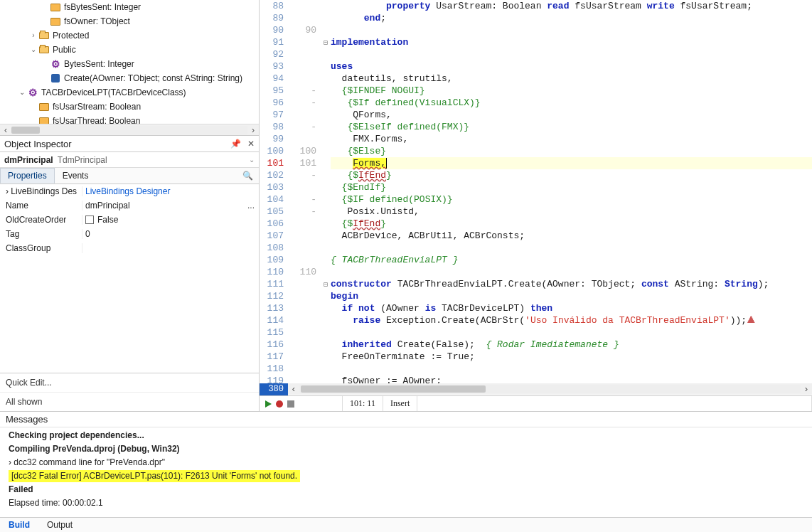 The image size is (812, 532). I want to click on macro-stop-icon, so click(291, 404).